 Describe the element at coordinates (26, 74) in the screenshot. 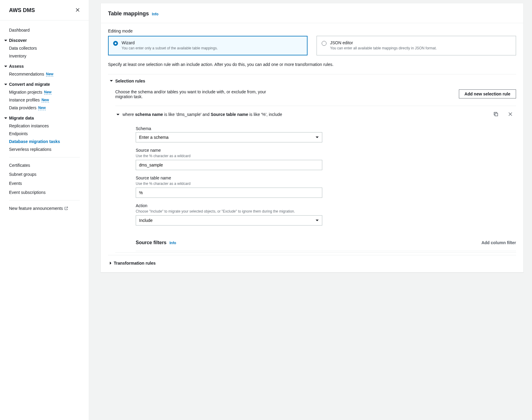

I see `sidebar-link: Recommendations` at that location.